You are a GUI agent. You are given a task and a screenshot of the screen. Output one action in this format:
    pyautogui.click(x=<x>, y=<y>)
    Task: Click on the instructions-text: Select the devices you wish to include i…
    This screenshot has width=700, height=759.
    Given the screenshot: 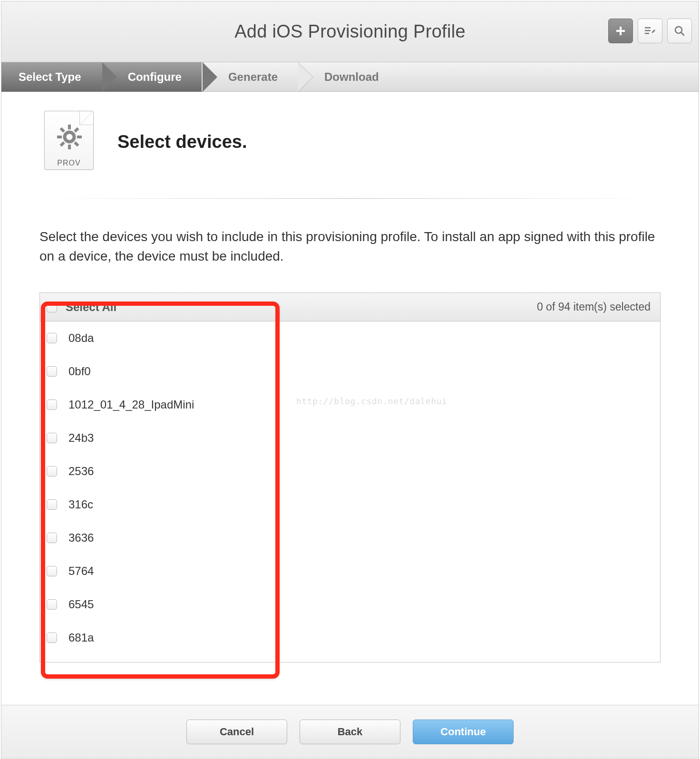 What is the action you would take?
    pyautogui.click(x=350, y=246)
    